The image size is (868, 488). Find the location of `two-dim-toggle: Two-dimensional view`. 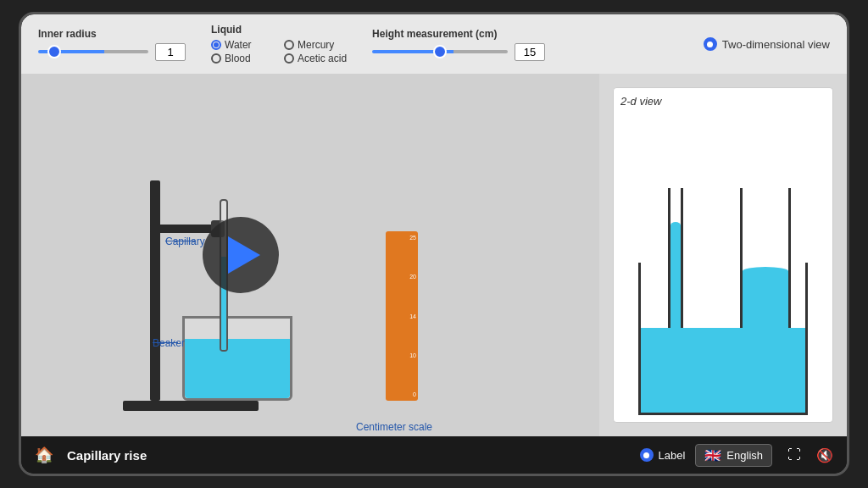

two-dim-toggle: Two-dimensional view is located at coordinates (766, 44).